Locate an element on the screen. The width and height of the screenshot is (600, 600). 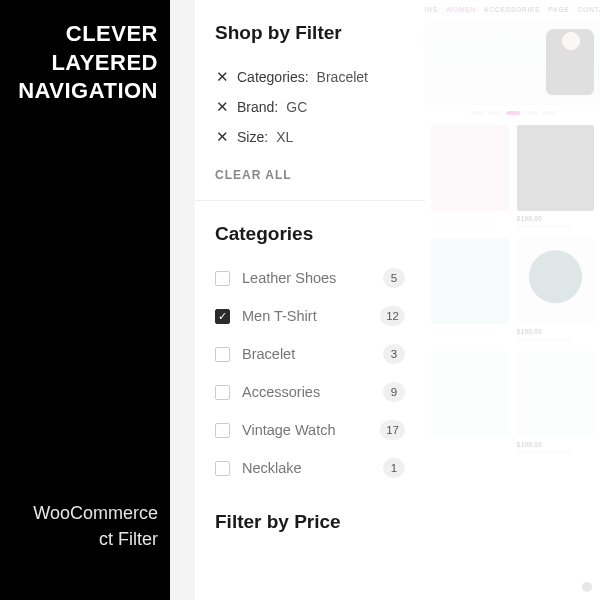
category-label: Necklake is located at coordinates (272, 468).